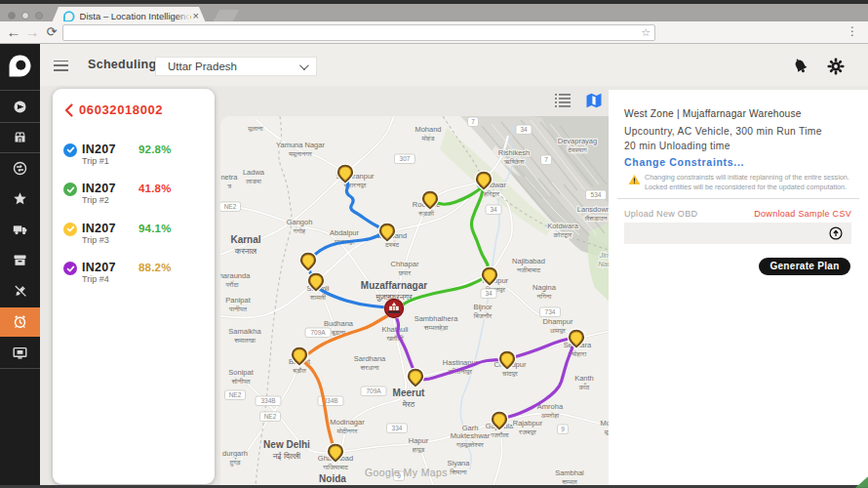 Image resolution: width=868 pixels, height=488 pixels. I want to click on generate-plan-button: Generate Plan, so click(805, 266).